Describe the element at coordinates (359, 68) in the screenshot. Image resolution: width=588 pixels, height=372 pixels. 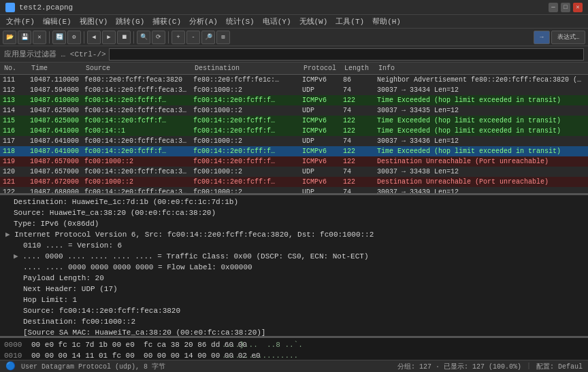
I see `col-length: Length` at that location.